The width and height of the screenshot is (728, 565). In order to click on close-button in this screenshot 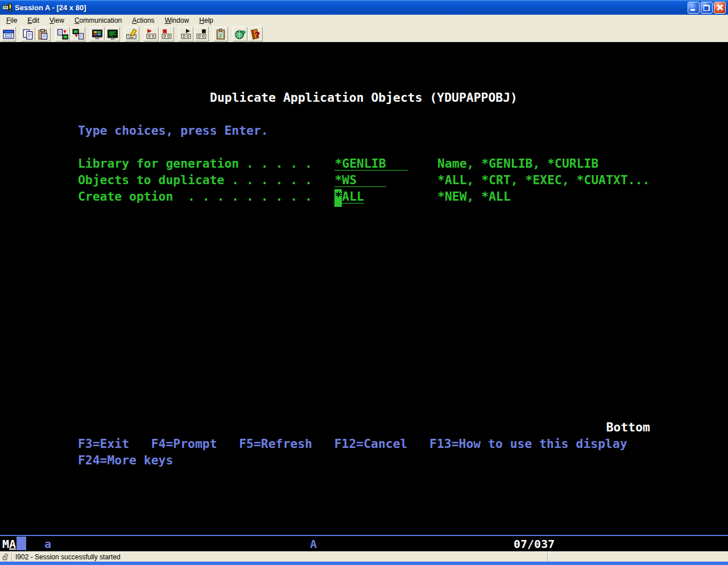, I will do `click(720, 8)`.